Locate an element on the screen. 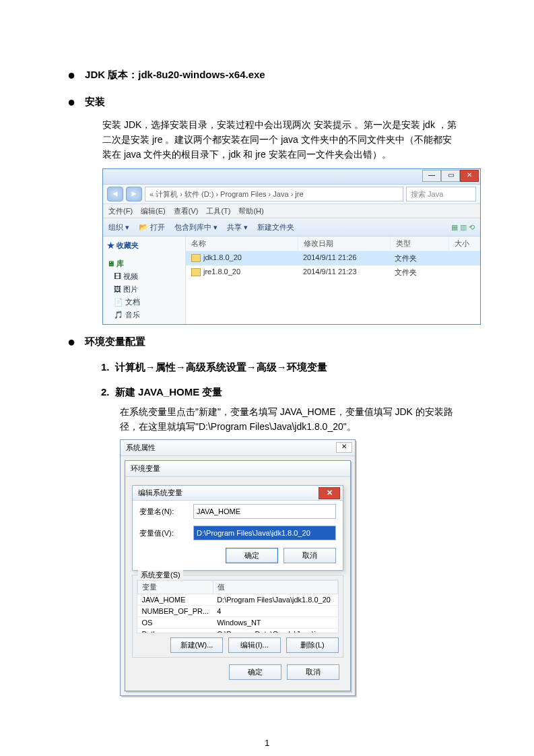 This screenshot has width=534, height=756. maximize-button: ▭ is located at coordinates (450, 176).